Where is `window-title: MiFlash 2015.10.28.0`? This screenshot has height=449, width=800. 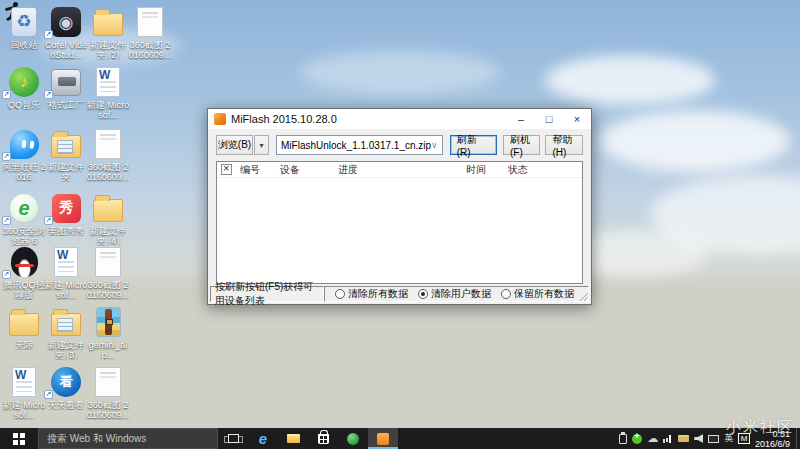
window-title: MiFlash 2015.10.28.0 is located at coordinates (284, 119).